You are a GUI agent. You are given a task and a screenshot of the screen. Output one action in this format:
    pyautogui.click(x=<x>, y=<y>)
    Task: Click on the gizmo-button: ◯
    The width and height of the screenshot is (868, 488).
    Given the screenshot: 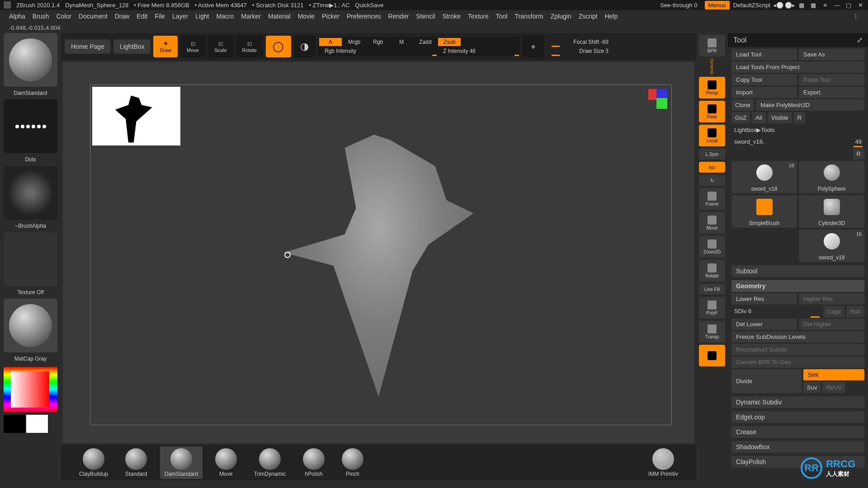 What is the action you would take?
    pyautogui.click(x=278, y=47)
    